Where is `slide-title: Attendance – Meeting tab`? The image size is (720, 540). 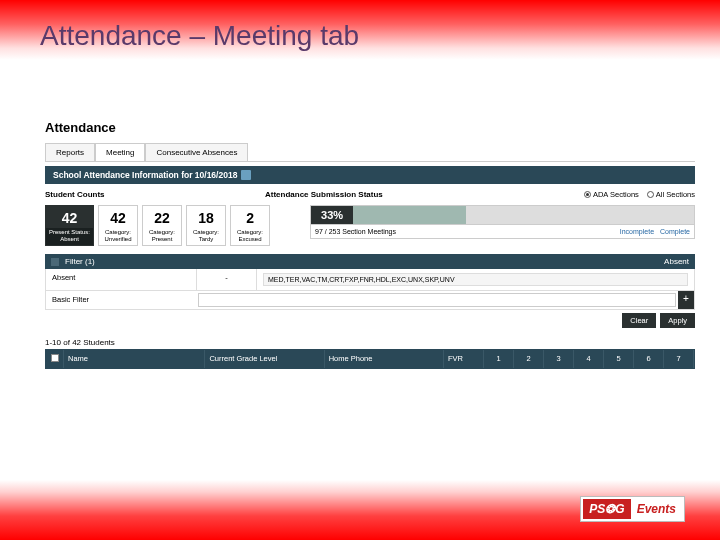
slide-title: Attendance – Meeting tab is located at coordinates (200, 36).